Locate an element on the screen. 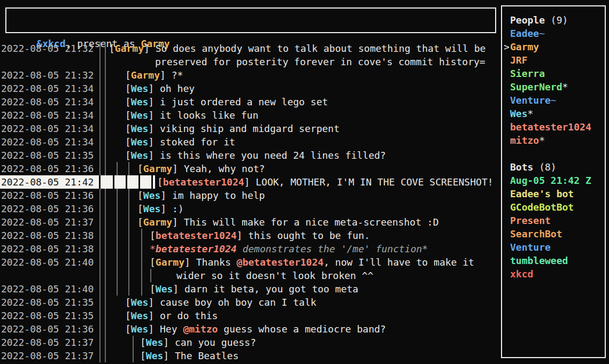 This screenshot has height=364, width=609. chat-message-row: 2022-08-05 21:40[Garmy] Thanks @betatest… is located at coordinates (250, 262).